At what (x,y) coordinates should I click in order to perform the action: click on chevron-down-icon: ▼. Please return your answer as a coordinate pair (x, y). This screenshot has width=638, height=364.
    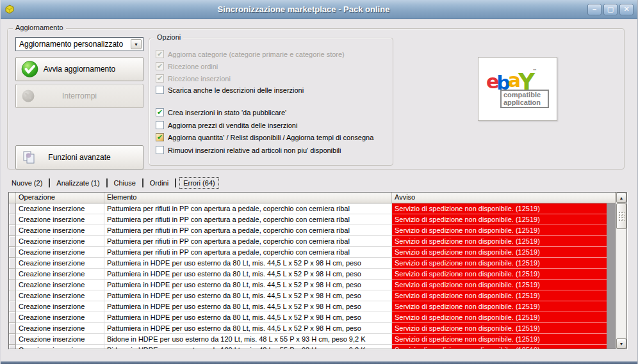
    Looking at the image, I should click on (136, 44).